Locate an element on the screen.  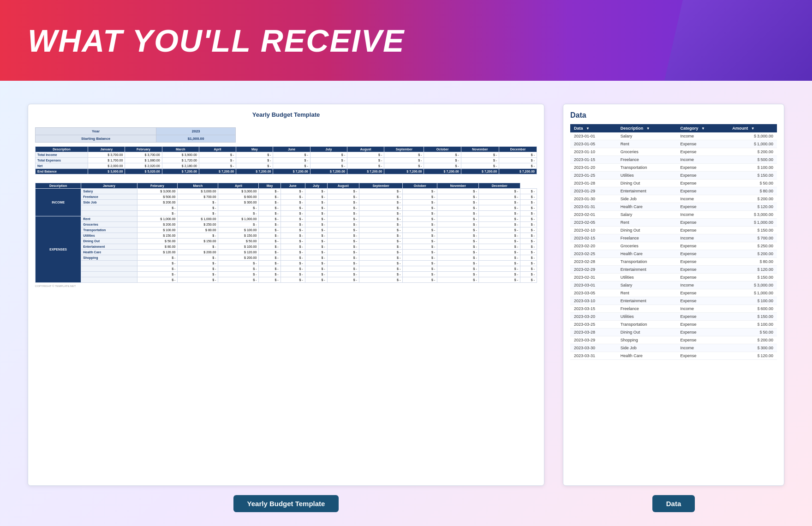
summary-header: August is located at coordinates (365, 149).